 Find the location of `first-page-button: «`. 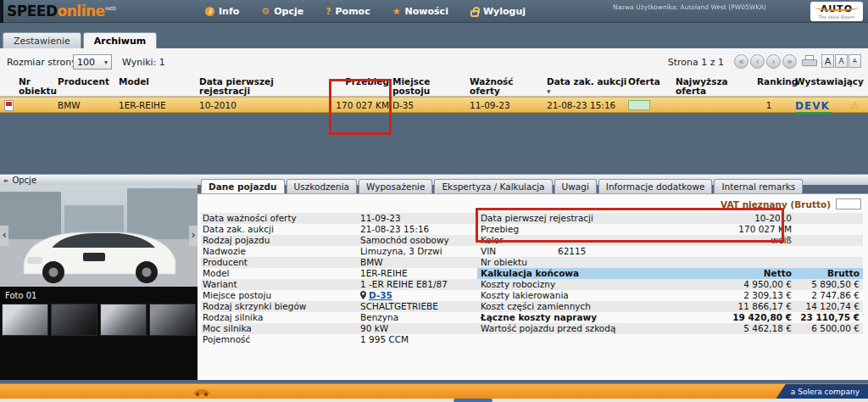

first-page-button: « is located at coordinates (741, 61).